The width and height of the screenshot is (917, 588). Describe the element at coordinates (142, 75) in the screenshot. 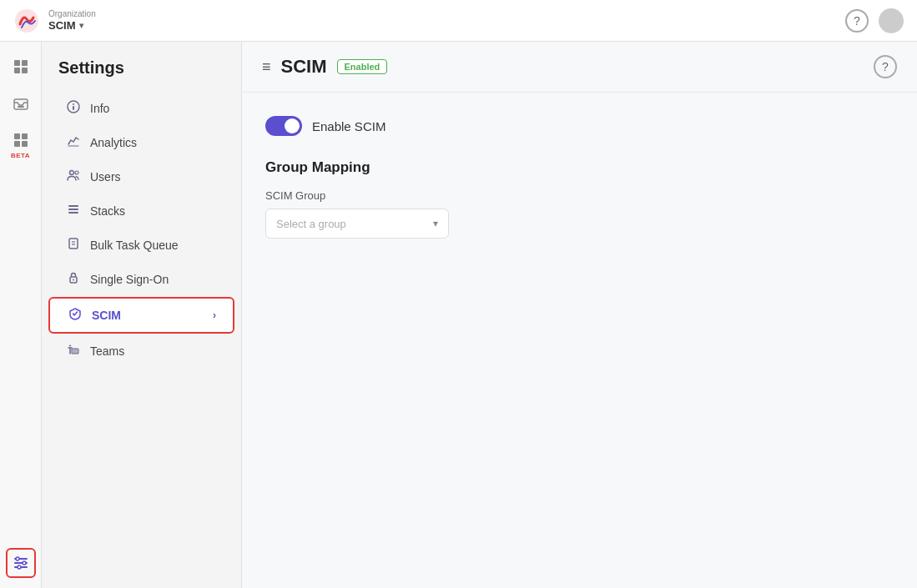

I see `sidebar-title: Settings` at that location.